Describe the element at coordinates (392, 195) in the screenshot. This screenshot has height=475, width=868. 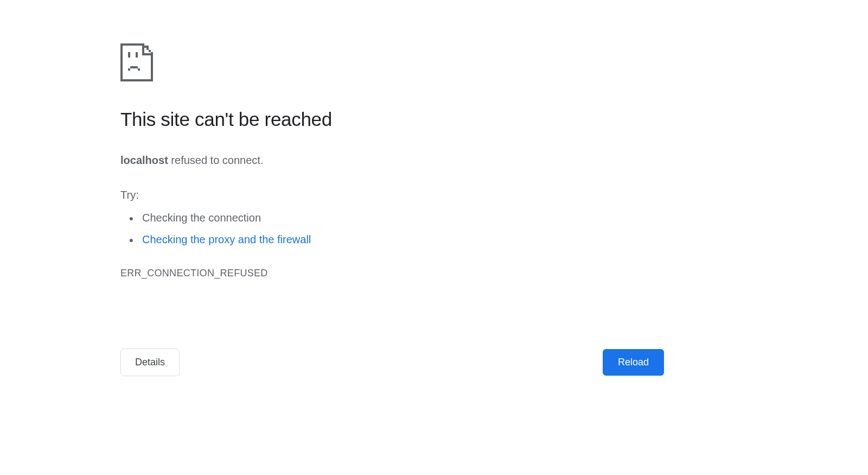
I see `try-label: Try:` at that location.